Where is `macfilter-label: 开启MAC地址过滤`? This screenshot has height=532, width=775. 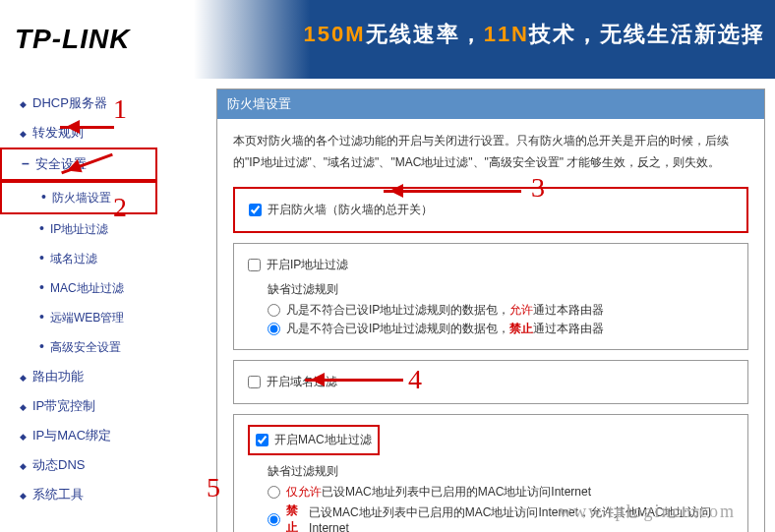
macfilter-label: 开启MAC地址过滤 is located at coordinates (323, 441).